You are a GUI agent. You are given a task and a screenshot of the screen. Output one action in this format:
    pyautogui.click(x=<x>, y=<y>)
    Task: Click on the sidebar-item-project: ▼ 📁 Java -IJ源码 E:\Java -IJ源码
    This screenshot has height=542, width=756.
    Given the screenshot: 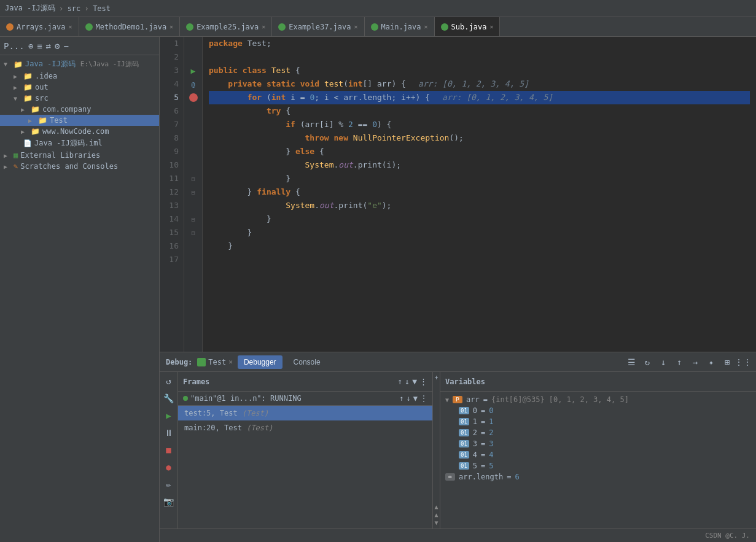 What is the action you would take?
    pyautogui.click(x=80, y=64)
    